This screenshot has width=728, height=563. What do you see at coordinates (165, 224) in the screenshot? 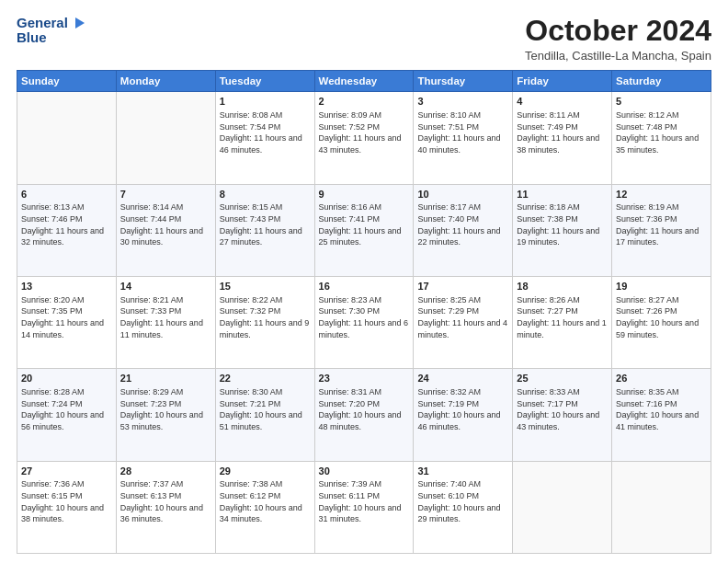
I see `day-info: Sunrise: 8:14 AM Sunset: 7:44 PM Dayligh…` at bounding box center [165, 224].